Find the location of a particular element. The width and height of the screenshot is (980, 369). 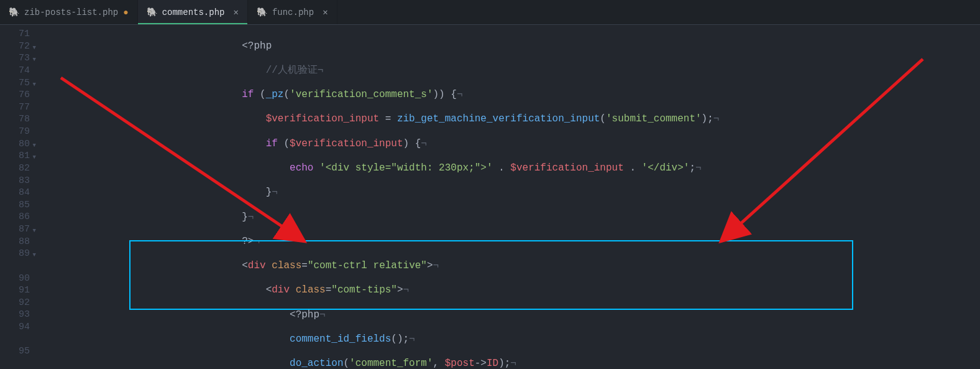

gutter: 7172▼73▼7475▼7677787980▼81▼828384858687▼… is located at coordinates (19, 197).